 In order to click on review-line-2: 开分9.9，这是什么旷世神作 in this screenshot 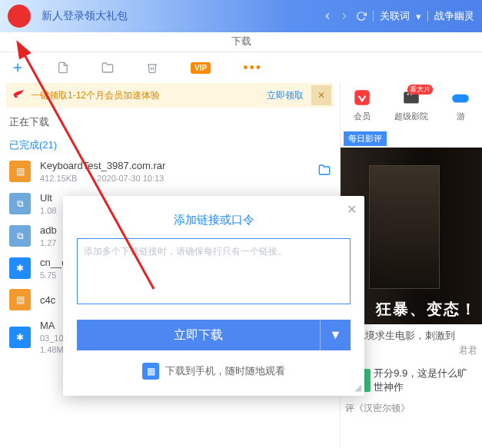, I will do `click(426, 380)`.